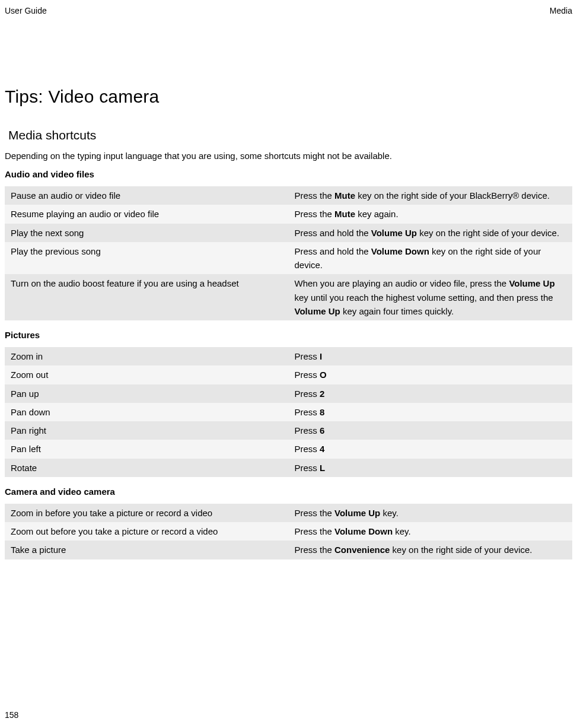 The image size is (577, 728). What do you see at coordinates (431, 394) in the screenshot?
I see `shortcut-action: Press 2` at bounding box center [431, 394].